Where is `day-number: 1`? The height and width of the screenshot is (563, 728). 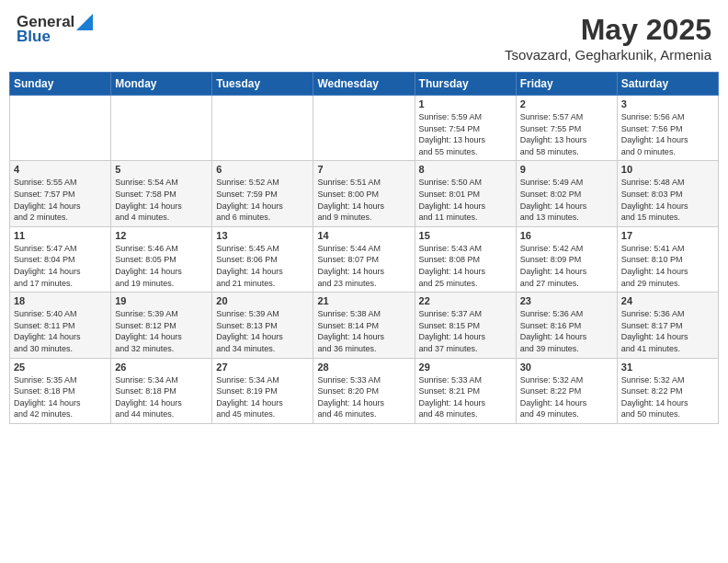
day-number: 1 is located at coordinates (465, 104).